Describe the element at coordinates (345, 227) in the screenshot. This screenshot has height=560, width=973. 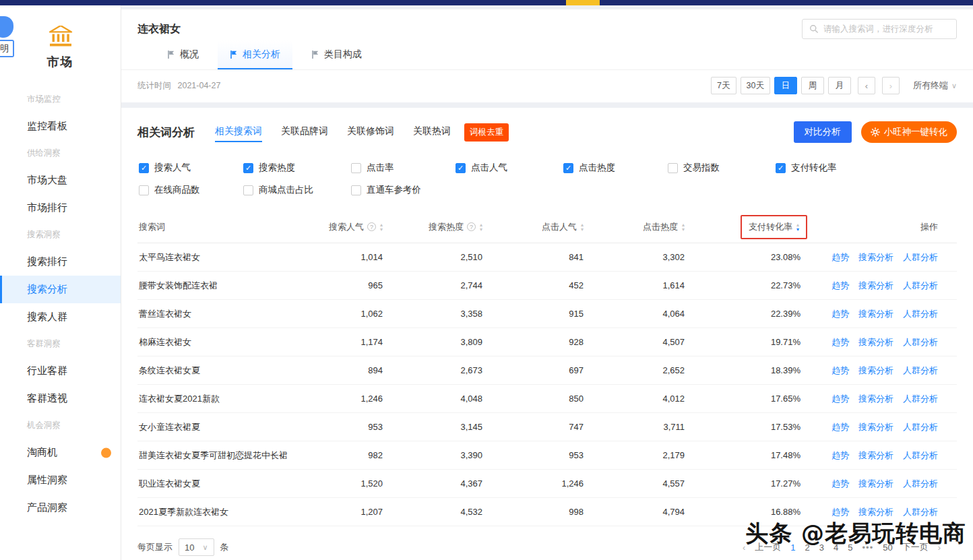
I see `column-header-搜索人气: 搜索人气?▴▾` at that location.